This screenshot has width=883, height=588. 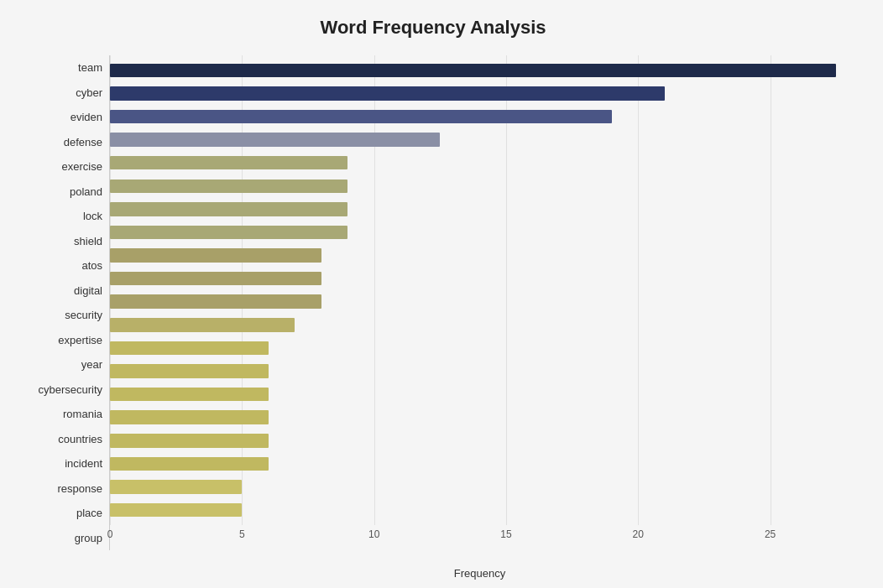 I want to click on x-tick: 5, so click(x=242, y=534).